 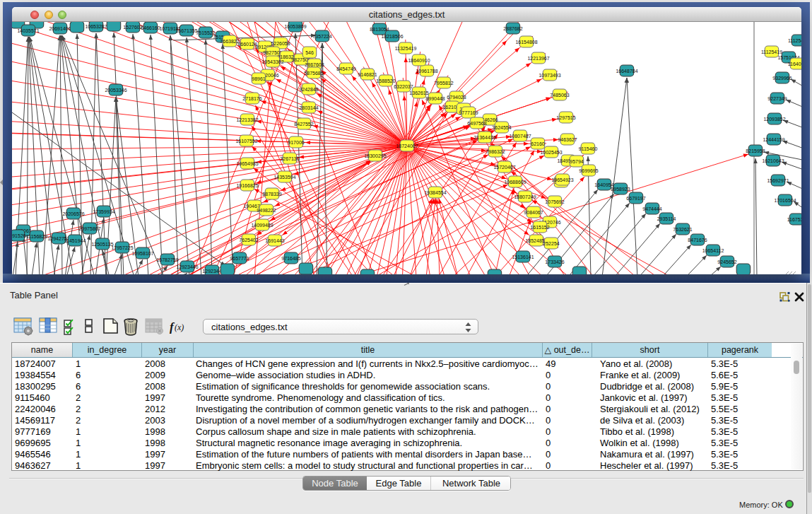 What do you see at coordinates (247, 120) in the screenshot?
I see `svg-text: 12213382` at bounding box center [247, 120].